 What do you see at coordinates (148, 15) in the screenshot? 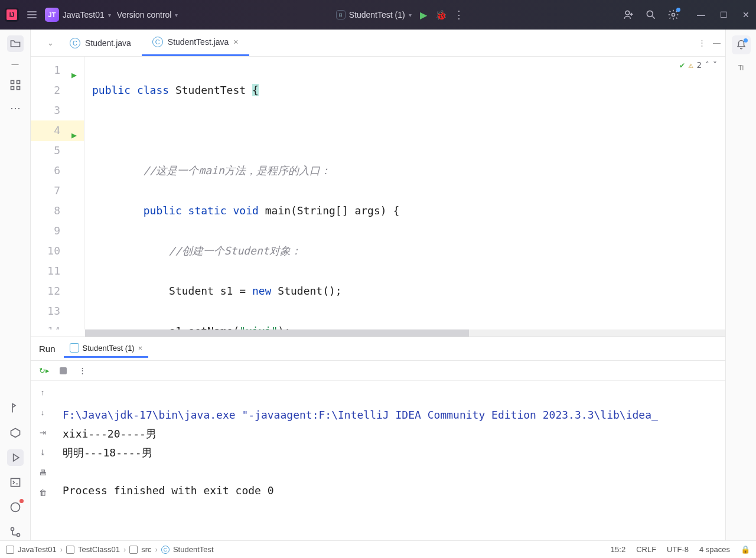
I see `vcs-selector: Version control ▾` at bounding box center [148, 15].